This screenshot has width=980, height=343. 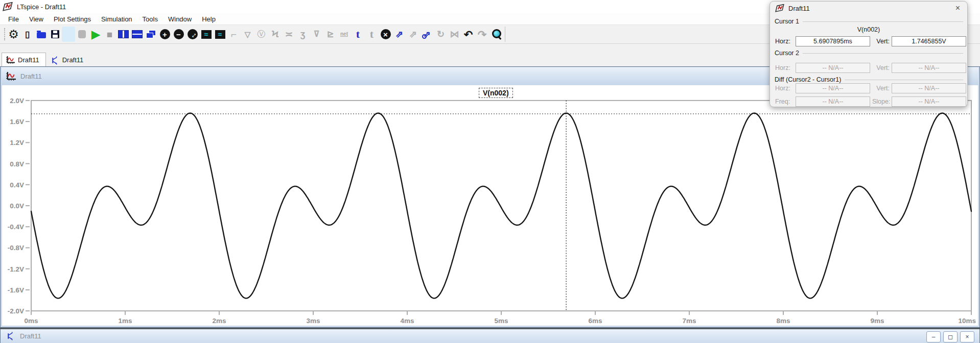 I want to click on cursor-dialog-titlebar: Draft11 ×, so click(x=869, y=8).